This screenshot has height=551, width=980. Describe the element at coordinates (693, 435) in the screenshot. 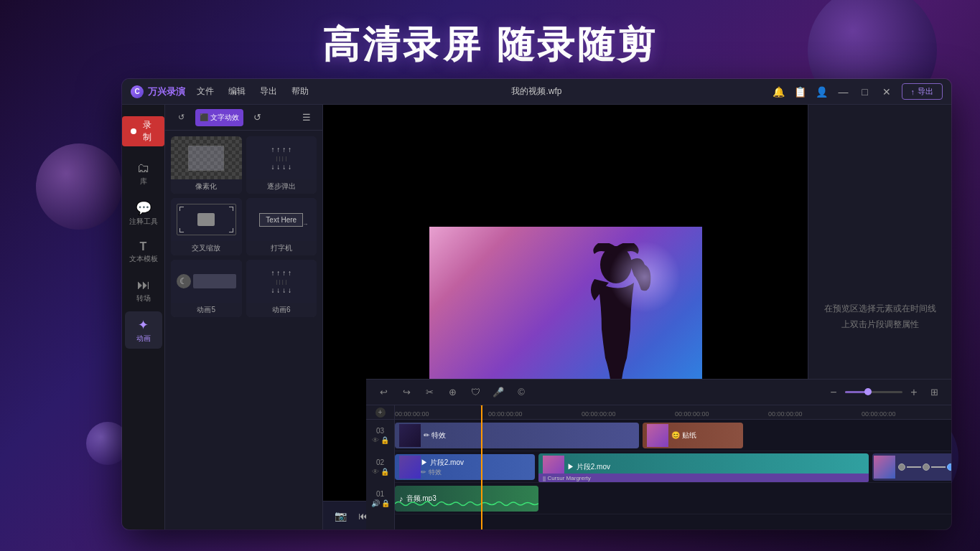

I see `clip-track03-sticker: 😊 贴纸` at that location.